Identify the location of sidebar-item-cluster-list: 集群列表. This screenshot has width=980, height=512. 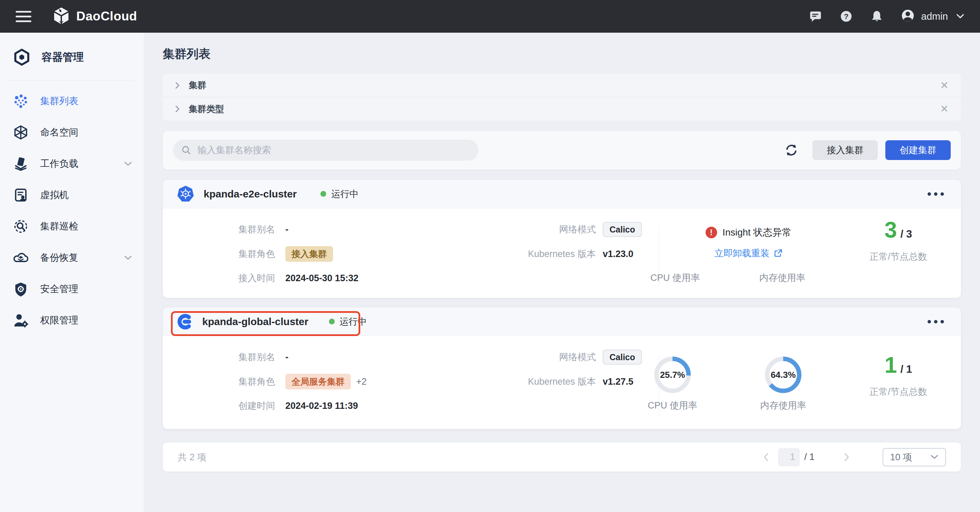
(72, 101).